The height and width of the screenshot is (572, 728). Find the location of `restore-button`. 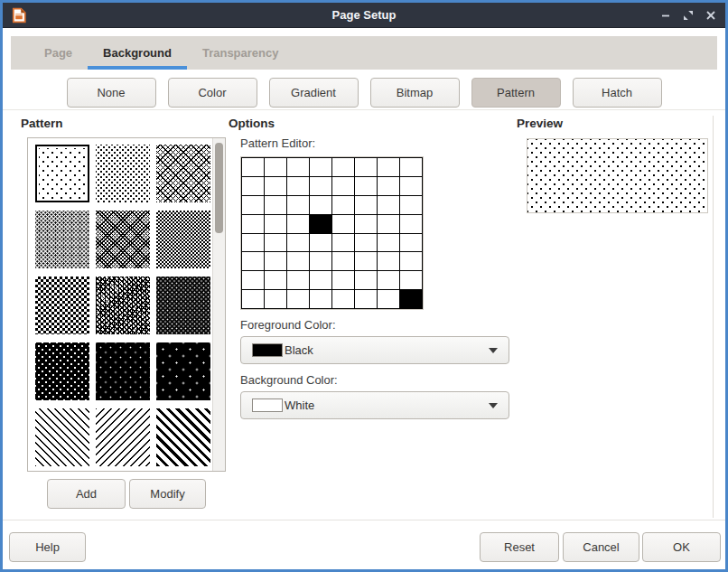

restore-button is located at coordinates (688, 16).